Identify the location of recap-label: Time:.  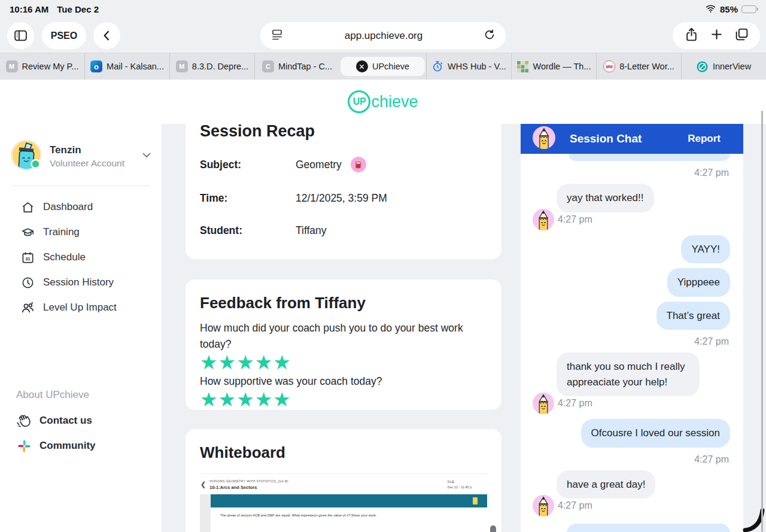
(248, 199).